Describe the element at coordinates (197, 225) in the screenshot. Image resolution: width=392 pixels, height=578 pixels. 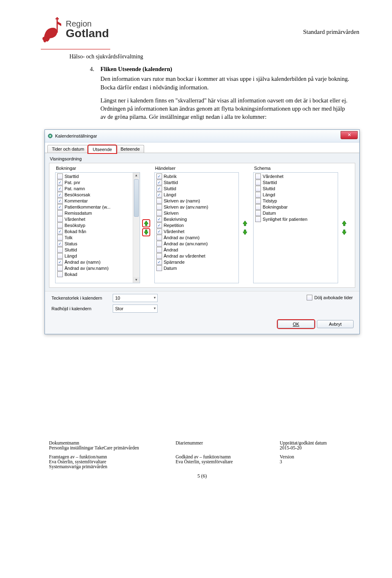
I see `list-item: ✓Repetition` at that location.